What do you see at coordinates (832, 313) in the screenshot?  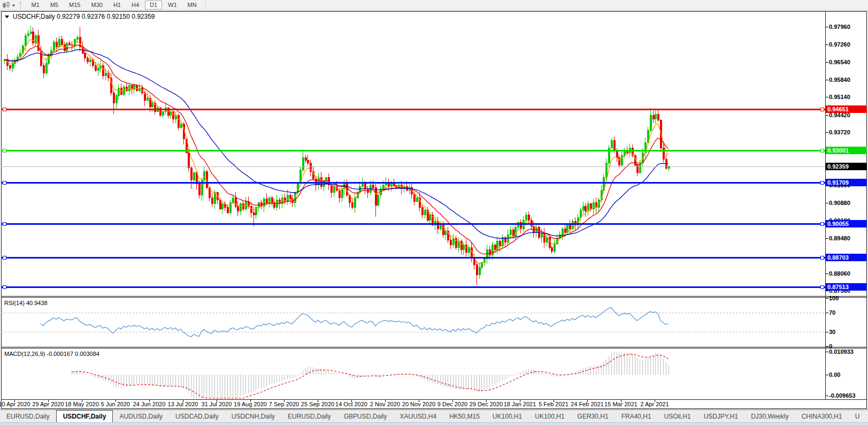 I see `rsi-tick-label: 70` at bounding box center [832, 313].